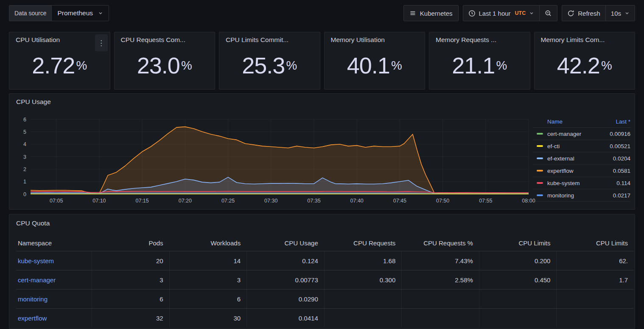 The image size is (644, 329). I want to click on cpu-usage-legend: Name Last * cert-manager0.00916ef-cti0.0…, so click(582, 159).